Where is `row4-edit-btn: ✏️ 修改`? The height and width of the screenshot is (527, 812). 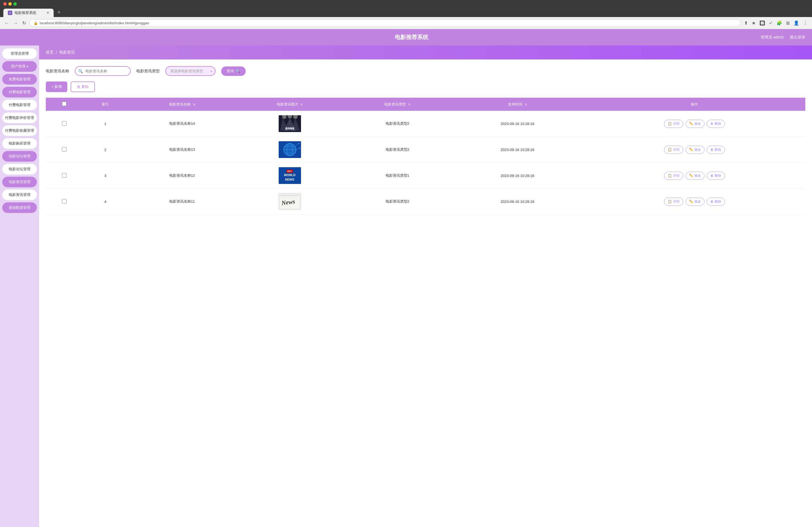 row4-edit-btn: ✏️ 修改 is located at coordinates (695, 202).